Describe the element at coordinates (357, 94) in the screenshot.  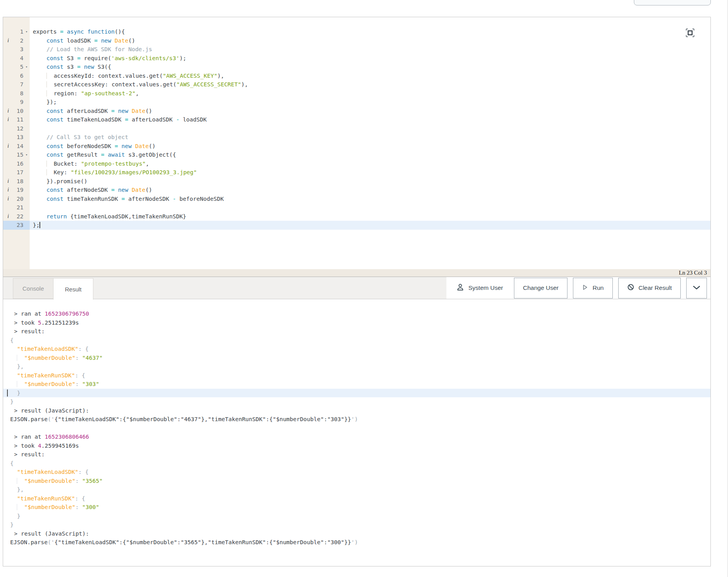
I see `code-line-8: 8 region: "ap-southeast-2",` at that location.